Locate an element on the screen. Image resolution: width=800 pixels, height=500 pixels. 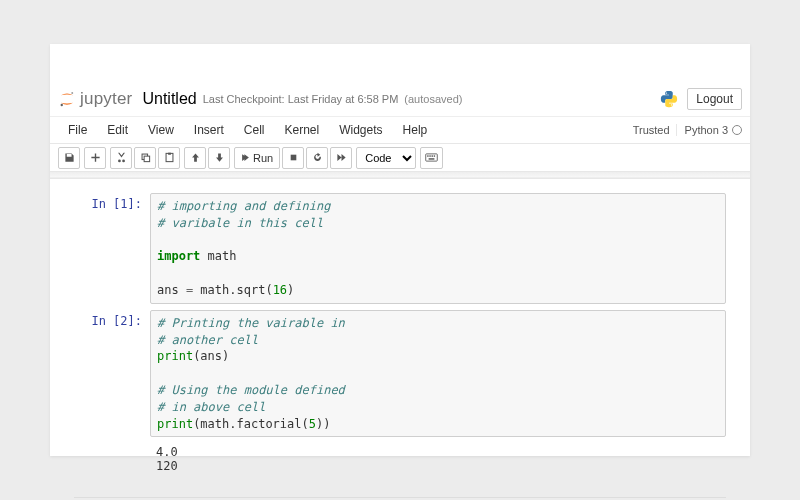
kernel-name-label: Python 3 is located at coordinates (706, 130).